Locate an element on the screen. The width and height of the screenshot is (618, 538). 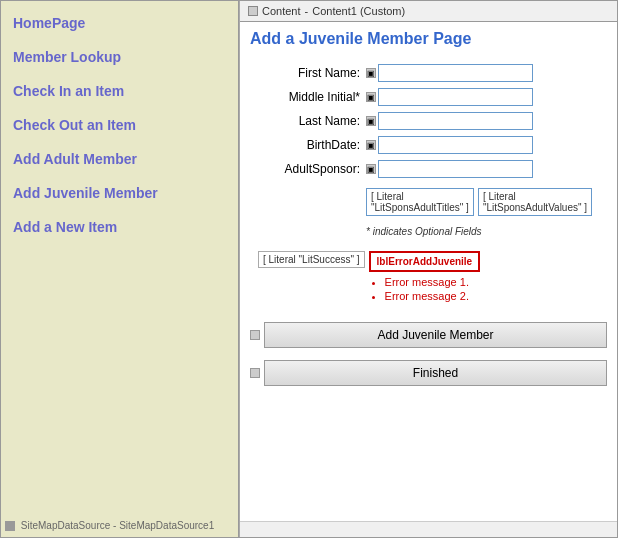
adult-sponsor-row: AdultSponsor: ▣ is located at coordinates (428, 169).